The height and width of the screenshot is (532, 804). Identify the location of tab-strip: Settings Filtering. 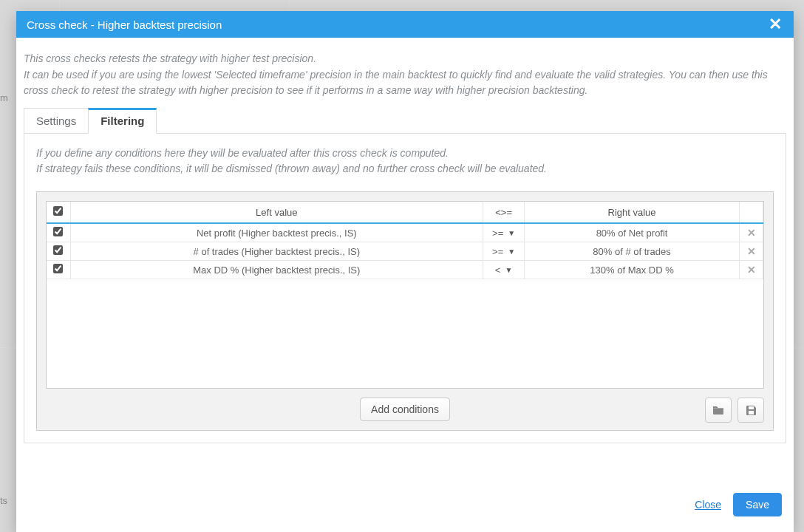
(405, 121).